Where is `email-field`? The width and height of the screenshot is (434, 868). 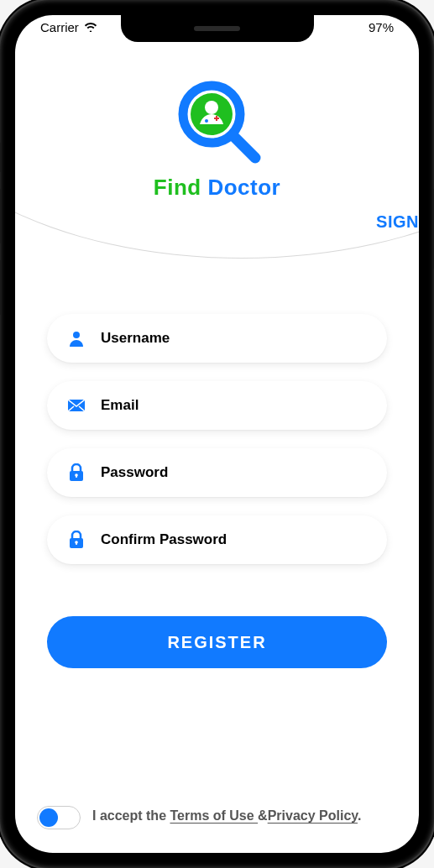
email-field is located at coordinates (217, 405).